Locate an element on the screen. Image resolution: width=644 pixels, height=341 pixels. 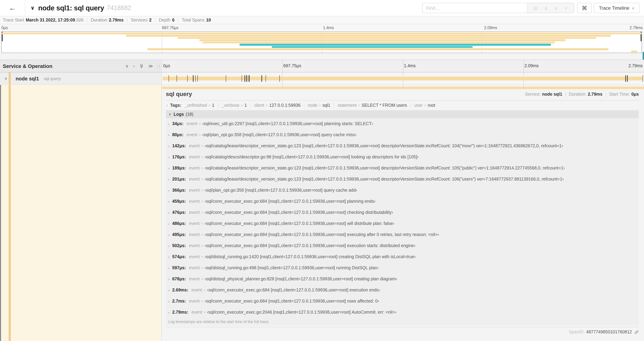
deep-link-icon is located at coordinates (636, 332).